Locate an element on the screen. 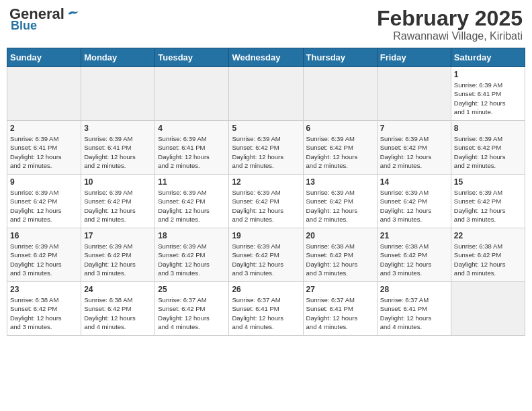  calendar-cell: 25Sunrise: 6:37 AM Sunset: 6:42 PM Dayli… is located at coordinates (192, 309).